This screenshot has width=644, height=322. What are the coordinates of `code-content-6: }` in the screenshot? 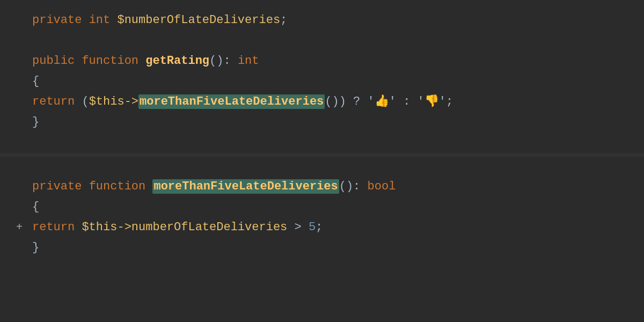 It's located at (330, 122).